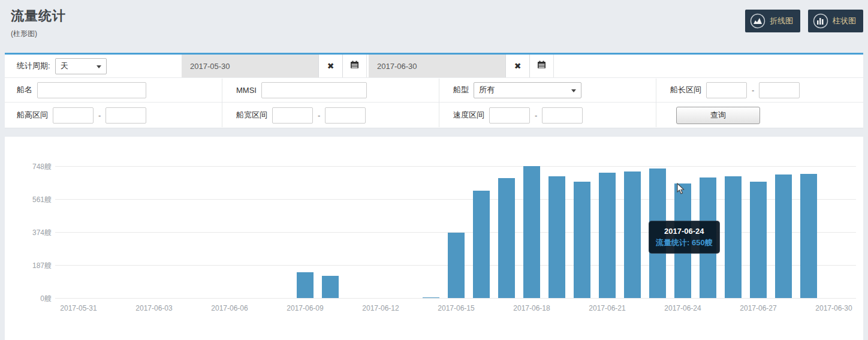 Image resolution: width=868 pixels, height=340 pixels. Describe the element at coordinates (782, 21) in the screenshot. I see `line-chart-button-label: 折线图` at that location.